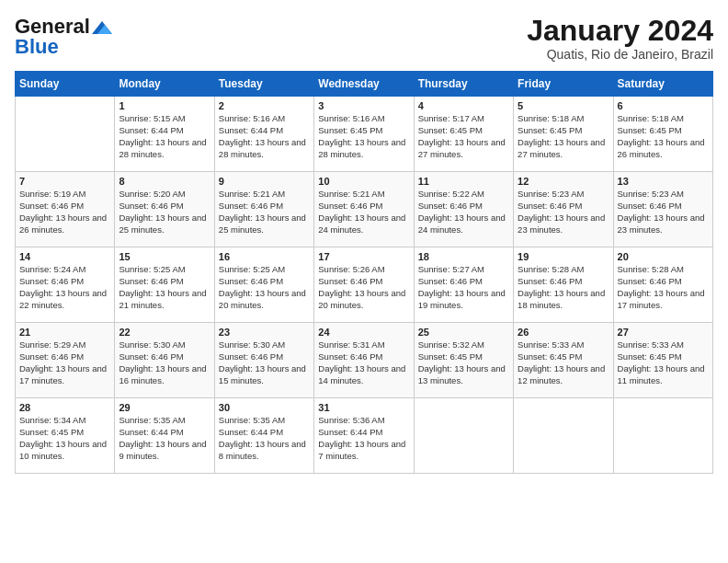 This screenshot has width=728, height=563. What do you see at coordinates (37, 47) in the screenshot?
I see `logo-blue: Blue` at bounding box center [37, 47].